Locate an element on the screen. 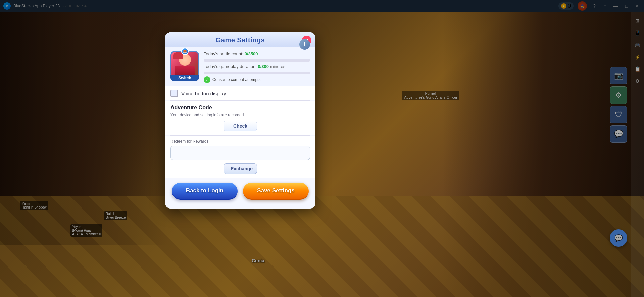 This screenshot has height=297, width=644. adventure-code-desc: Your device and setting info are recorde… is located at coordinates (240, 115).